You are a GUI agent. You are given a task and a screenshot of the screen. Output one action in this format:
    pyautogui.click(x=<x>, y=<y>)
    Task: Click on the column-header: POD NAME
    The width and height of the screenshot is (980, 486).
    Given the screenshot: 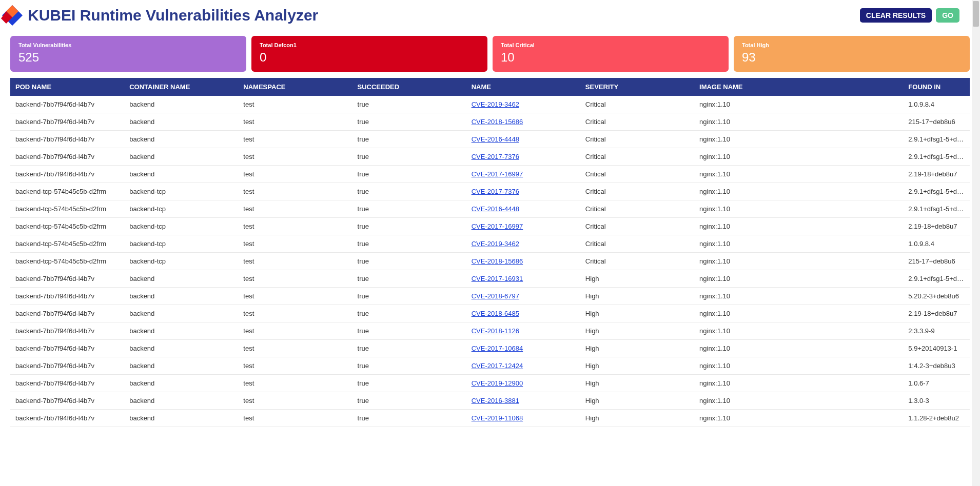 What is the action you would take?
    pyautogui.click(x=67, y=87)
    